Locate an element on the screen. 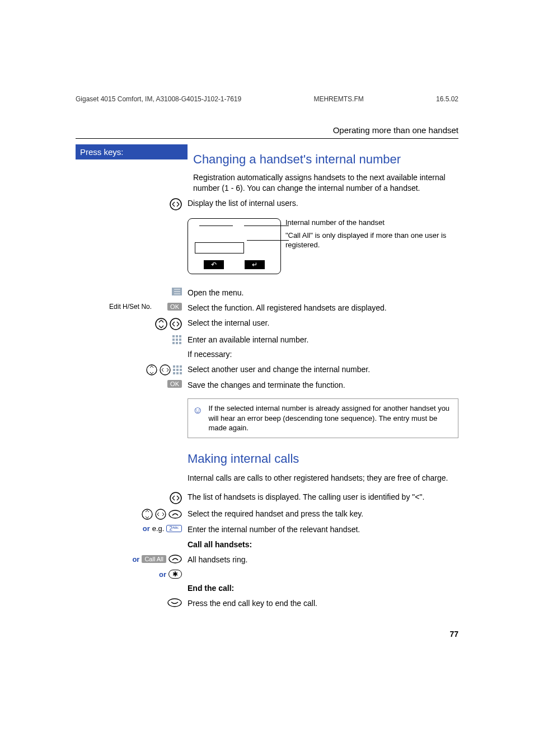  doc-date: 16.5.02 is located at coordinates (447, 99).